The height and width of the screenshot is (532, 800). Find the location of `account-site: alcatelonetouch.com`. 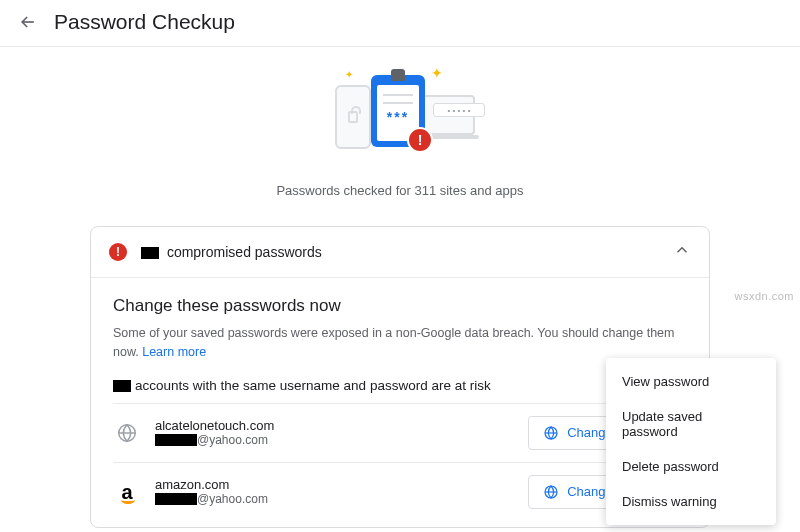

account-site: alcatelonetouch.com is located at coordinates (342, 426).